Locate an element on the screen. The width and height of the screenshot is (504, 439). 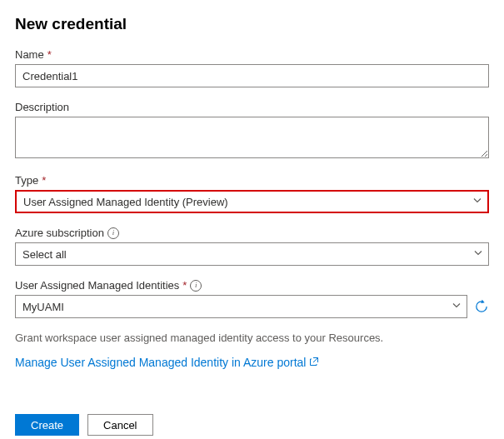
identities-select: MyUAMI is located at coordinates (242, 307).